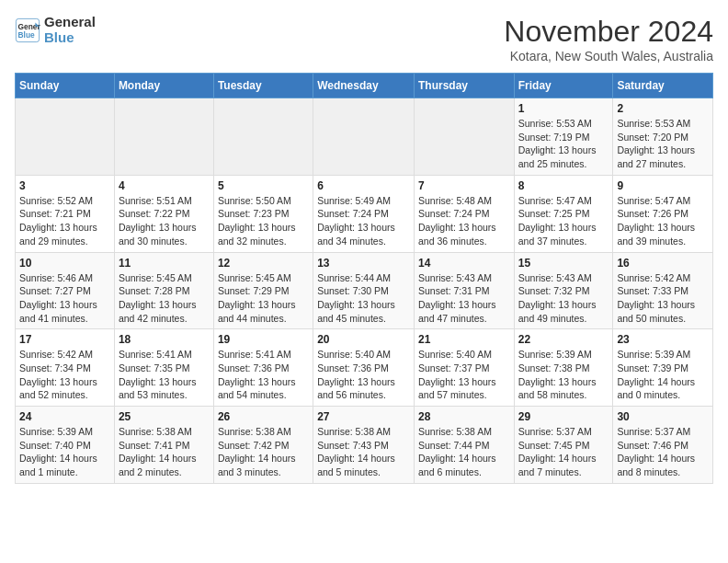 The width and height of the screenshot is (728, 563). I want to click on calendar-cell: 19Sunrise: 5:41 AM Sunset: 7:36 PM Dayli…, so click(263, 368).